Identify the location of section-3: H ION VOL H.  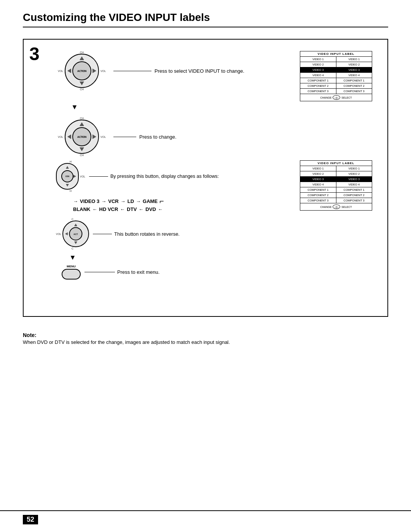
(215, 205).